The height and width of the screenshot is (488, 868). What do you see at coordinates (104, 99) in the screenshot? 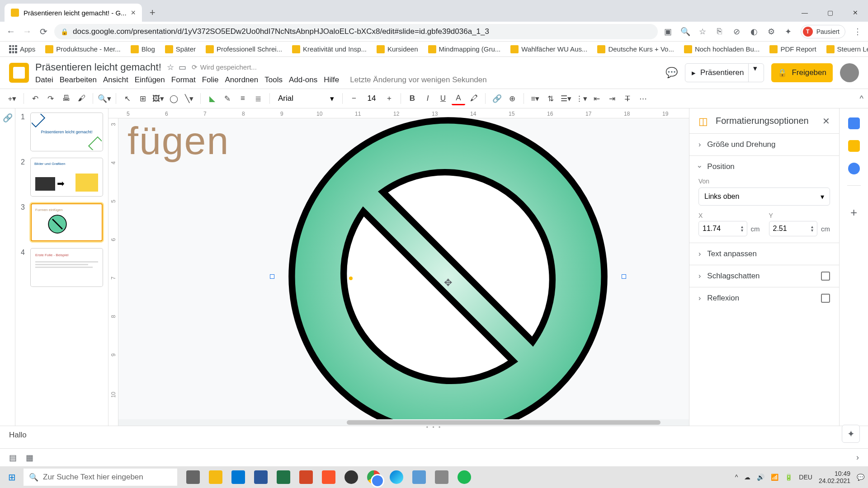
I see `zoom-button: 🔍▾` at bounding box center [104, 99].